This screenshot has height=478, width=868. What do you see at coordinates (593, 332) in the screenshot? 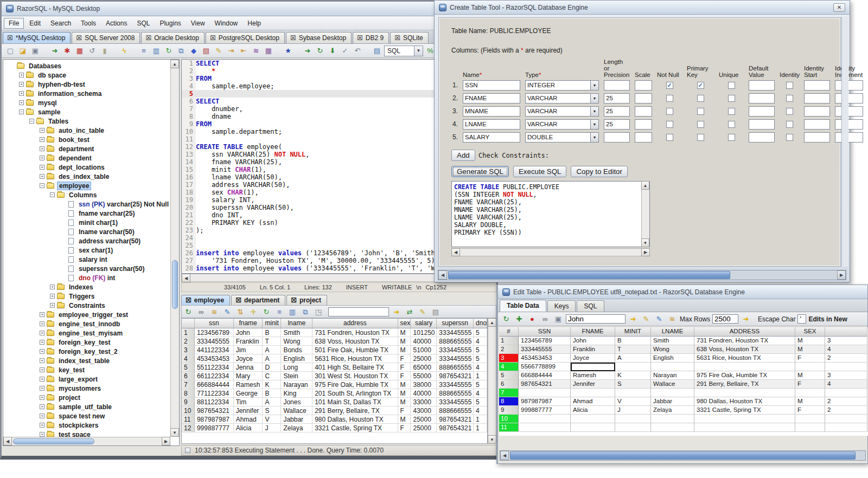
I see `column-header: FNAME` at bounding box center [593, 332].